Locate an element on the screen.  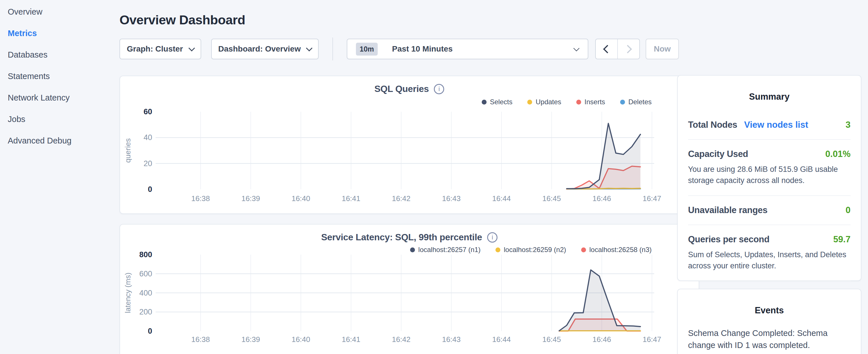
legend-item: Deletes is located at coordinates (636, 102).